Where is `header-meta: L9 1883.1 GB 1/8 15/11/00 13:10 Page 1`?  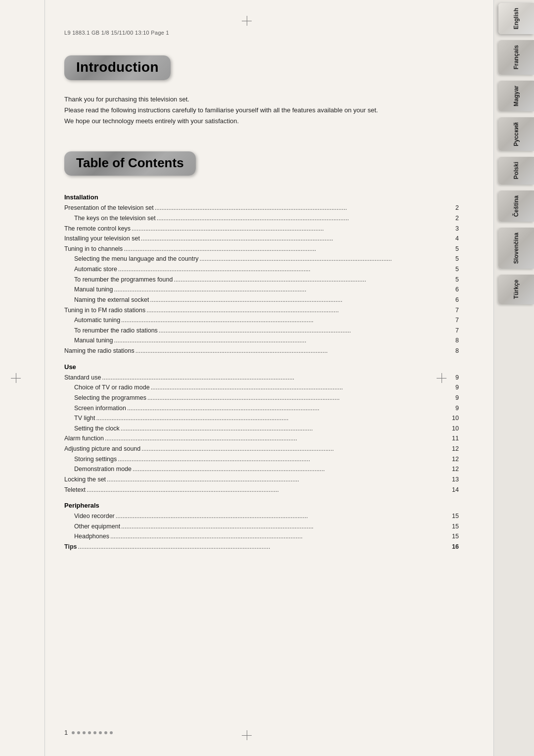 header-meta: L9 1883.1 GB 1/8 15/11/00 13:10 Page 1 is located at coordinates (262, 33).